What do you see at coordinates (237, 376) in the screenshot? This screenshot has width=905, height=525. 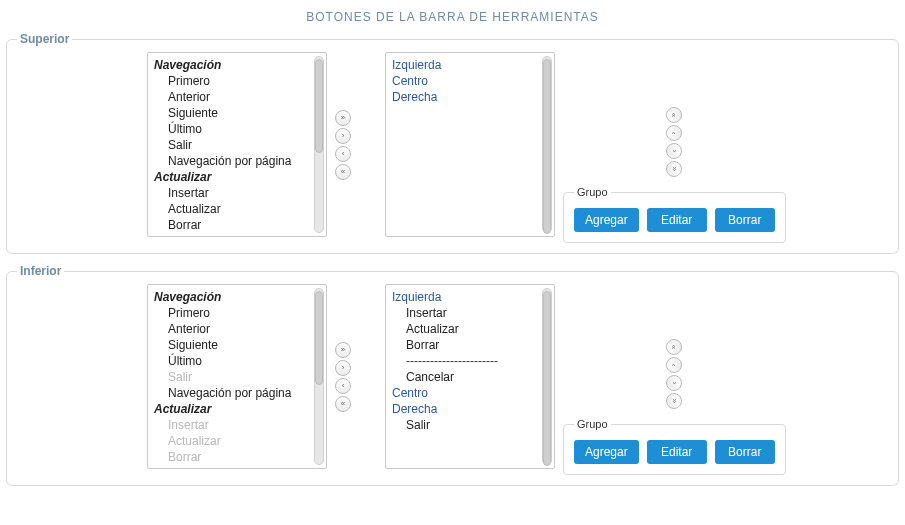 I see `available-list-bottom: NavegaciónPrimeroAnteriorSiguienteÚltimo…` at bounding box center [237, 376].